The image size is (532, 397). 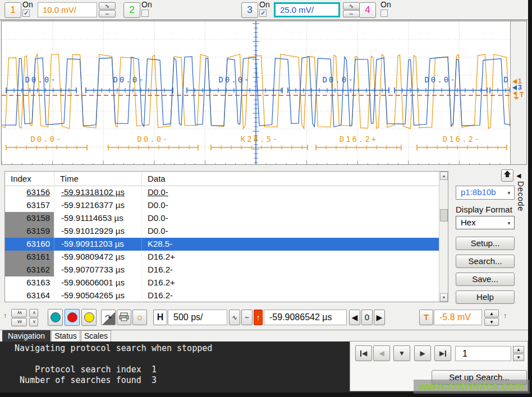 I want to click on channel-1-on-checkbox: ✓, so click(x=26, y=13).